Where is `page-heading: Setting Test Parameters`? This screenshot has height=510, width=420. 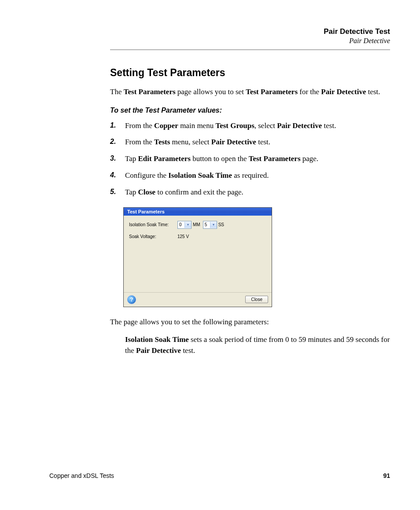
page-heading: Setting Test Parameters is located at coordinates (250, 73).